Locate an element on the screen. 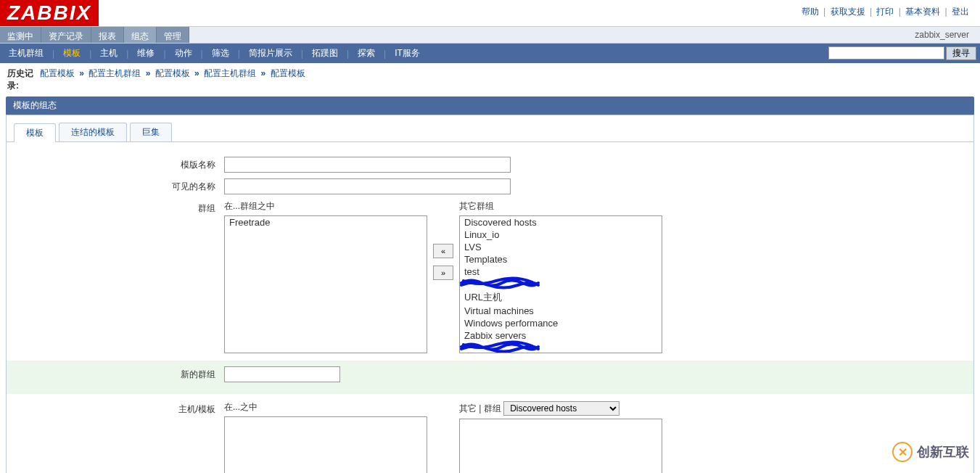 The height and width of the screenshot is (473, 980). top-links: 帮助 | 获取支援 | 打印 | 基本资料 | 登出 is located at coordinates (885, 12).